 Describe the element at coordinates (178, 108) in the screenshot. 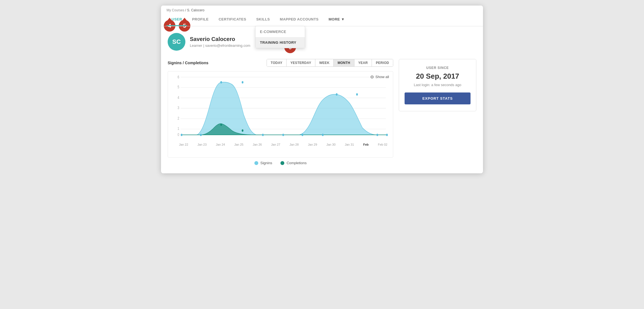

I see `svg-text: 3` at that location.